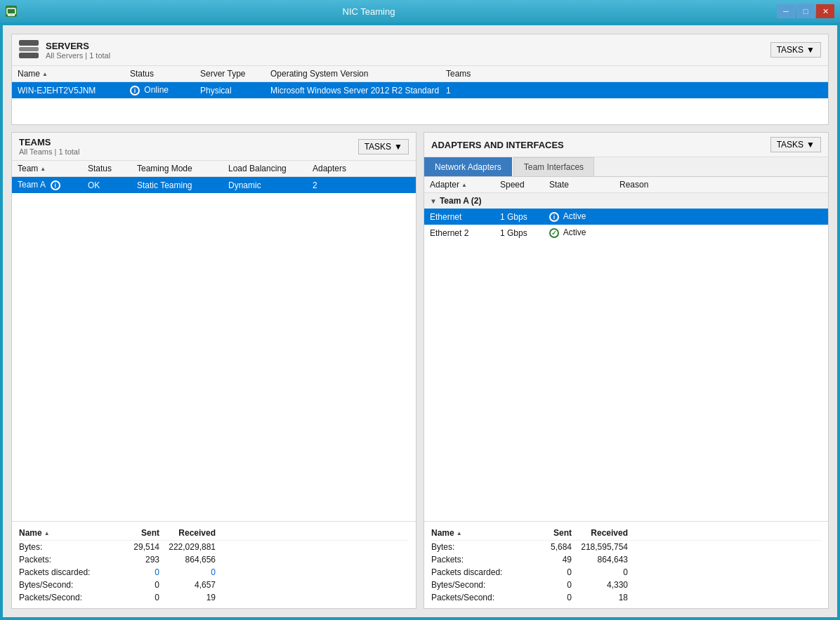 Image resolution: width=840 pixels, height=620 pixels. I want to click on servers-panel: SERVERS All Servers | 1 total TASKS ▼ Na…, so click(420, 79).